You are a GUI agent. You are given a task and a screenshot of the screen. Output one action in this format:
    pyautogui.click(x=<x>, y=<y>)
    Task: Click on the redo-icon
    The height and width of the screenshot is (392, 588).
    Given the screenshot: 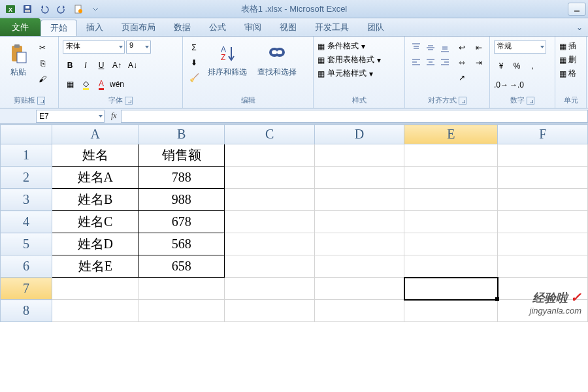 What is the action you would take?
    pyautogui.click(x=61, y=9)
    